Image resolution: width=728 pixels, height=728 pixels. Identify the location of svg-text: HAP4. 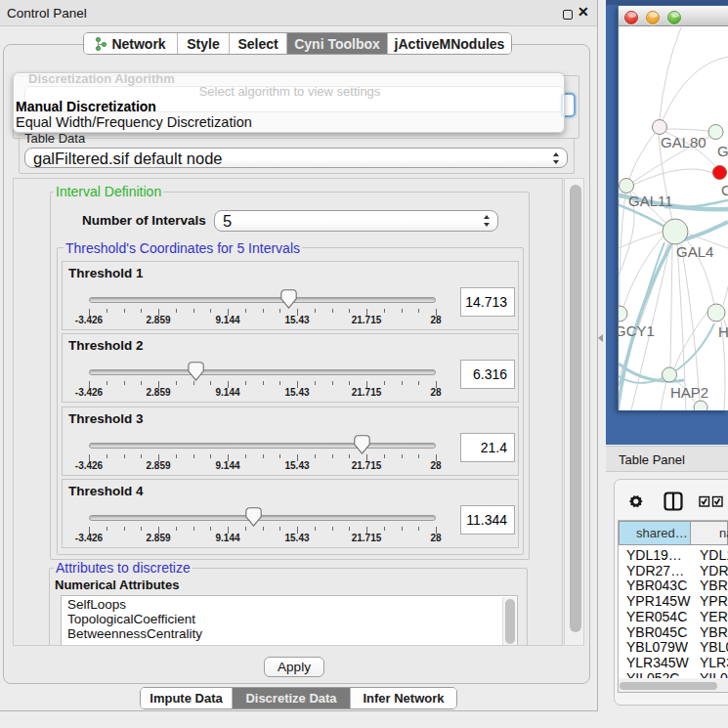
(723, 332).